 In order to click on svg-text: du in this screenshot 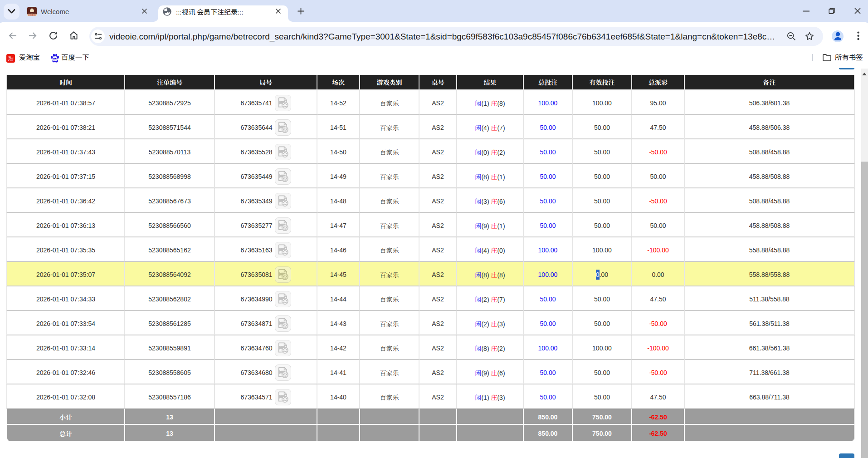, I will do `click(55, 60)`.